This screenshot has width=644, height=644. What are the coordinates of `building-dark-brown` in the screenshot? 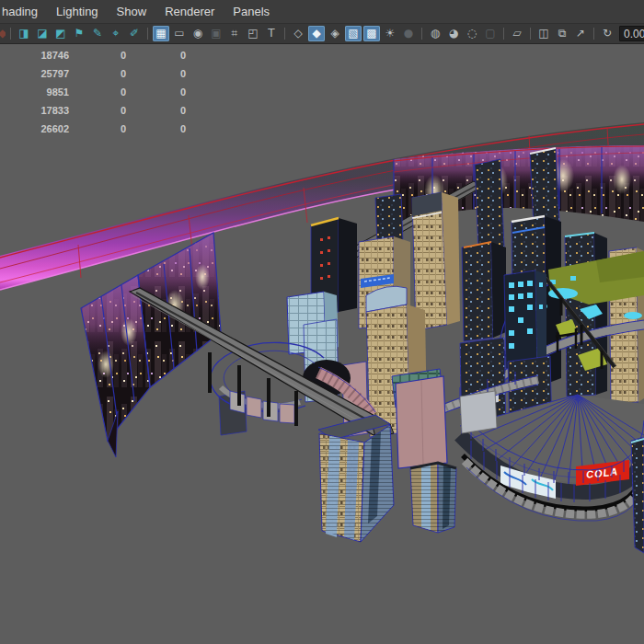 It's located at (484, 292).